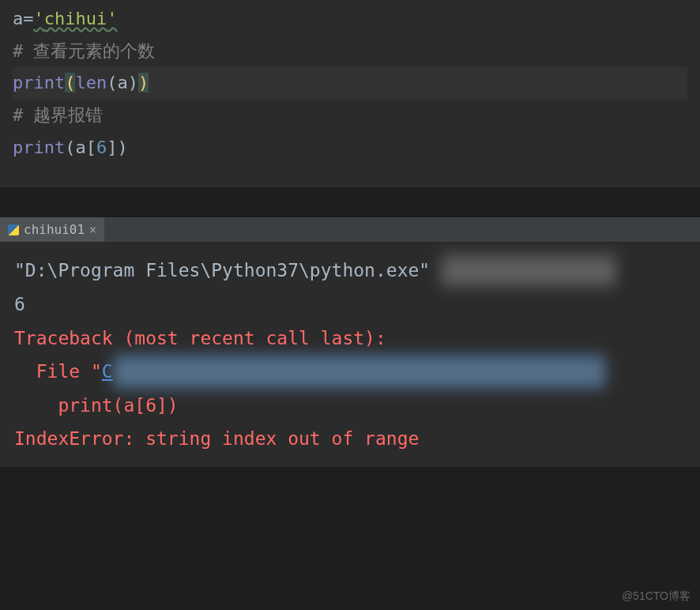  I want to click on string-value: chihui, so click(76, 19).